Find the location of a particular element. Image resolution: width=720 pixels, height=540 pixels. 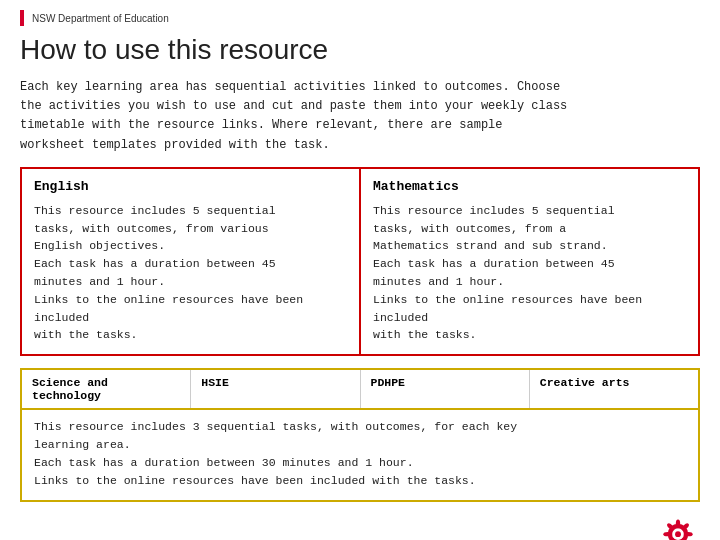

english-card-body: This resource includes 5 sequential task… is located at coordinates (190, 274).